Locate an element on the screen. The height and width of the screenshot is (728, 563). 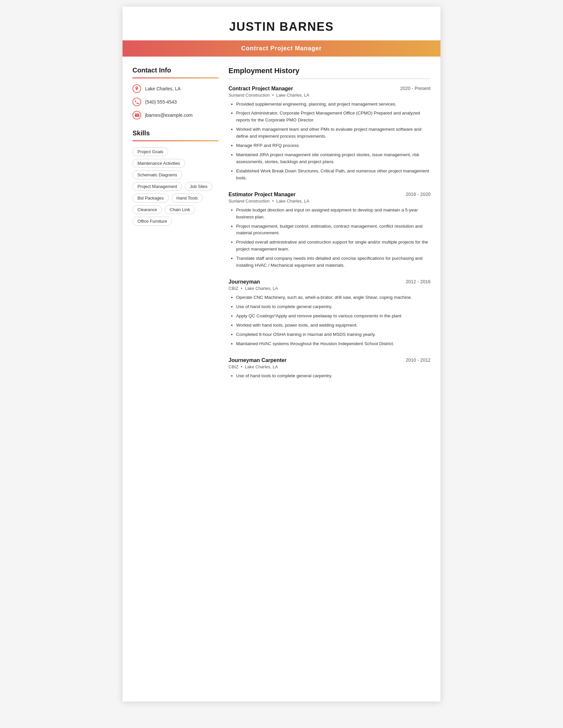
employment-divider is located at coordinates (330, 79).